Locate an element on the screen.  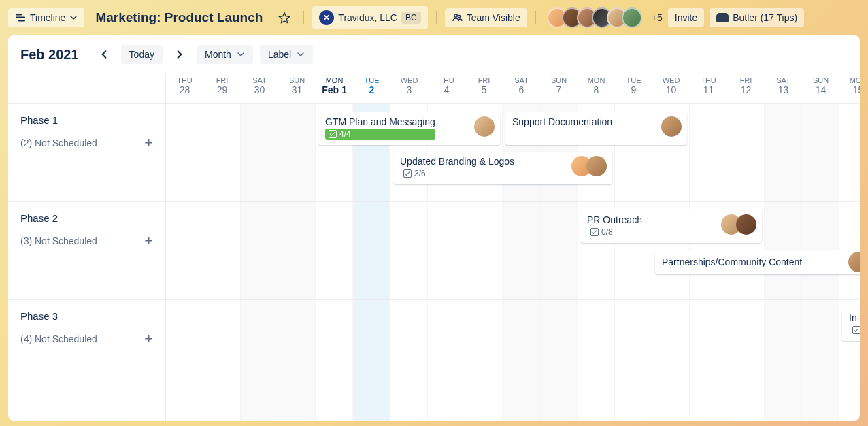
date-header: THU28FRI29SAT30SUN31MONFeb 1TUE2WED3THU4… is located at coordinates (513, 88).